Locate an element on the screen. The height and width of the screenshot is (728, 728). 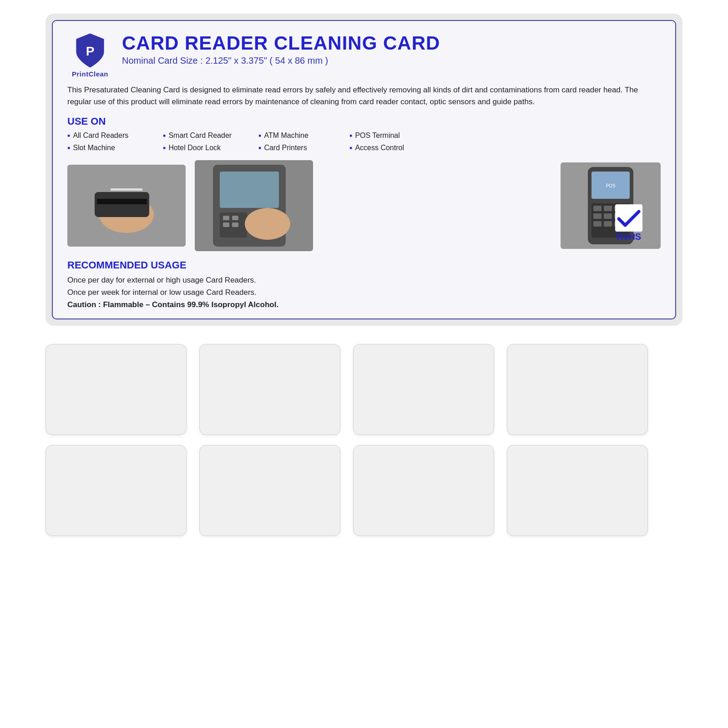
svg-text: POS is located at coordinates (611, 186).